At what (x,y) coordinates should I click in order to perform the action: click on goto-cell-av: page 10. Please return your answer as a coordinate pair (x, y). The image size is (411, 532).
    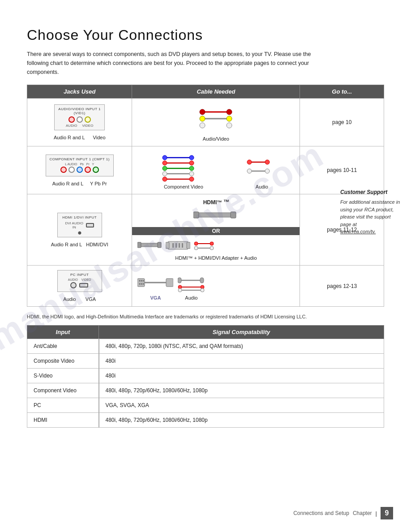
    Looking at the image, I should click on (342, 123).